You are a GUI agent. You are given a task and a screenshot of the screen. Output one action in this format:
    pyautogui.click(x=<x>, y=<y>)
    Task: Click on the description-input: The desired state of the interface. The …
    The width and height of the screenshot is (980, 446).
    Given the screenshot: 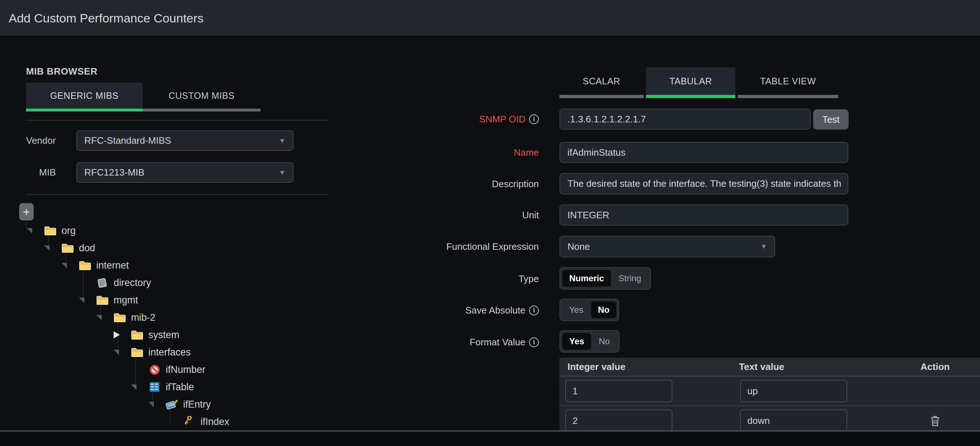 What is the action you would take?
    pyautogui.click(x=704, y=184)
    